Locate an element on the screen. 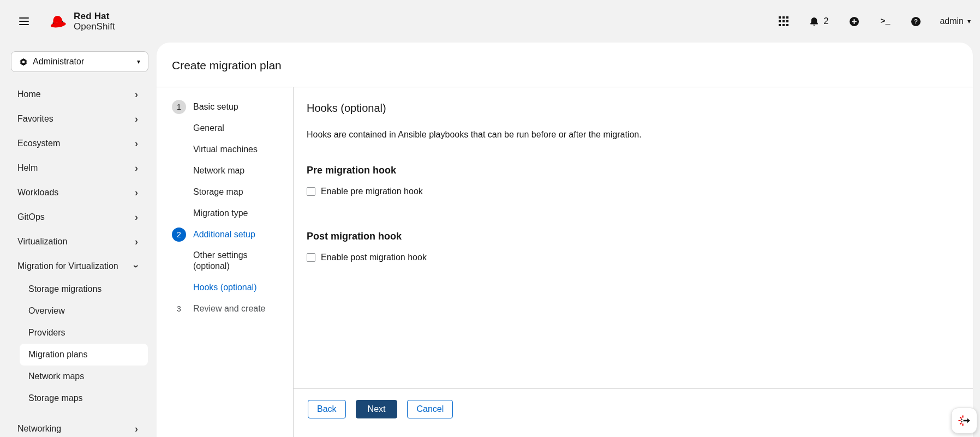 The image size is (980, 437). lightspeed-assistant-button is located at coordinates (964, 421).